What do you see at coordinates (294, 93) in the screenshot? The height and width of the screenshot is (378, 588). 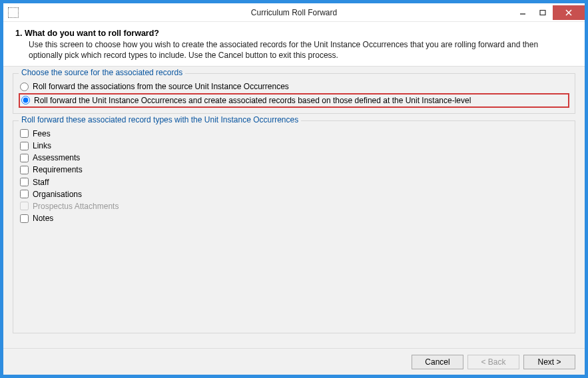 I see `source-groupbox: Choose the source for the associated rec…` at bounding box center [294, 93].